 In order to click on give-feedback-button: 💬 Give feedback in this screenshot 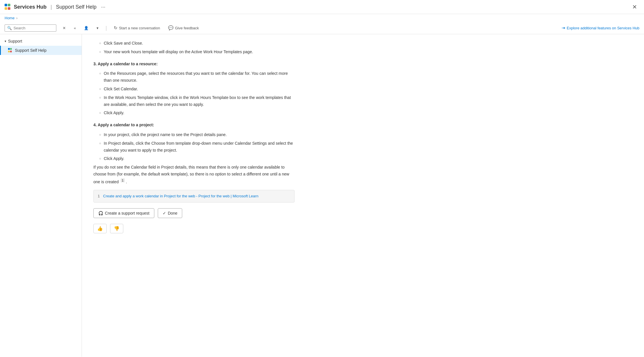, I will do `click(183, 28)`.